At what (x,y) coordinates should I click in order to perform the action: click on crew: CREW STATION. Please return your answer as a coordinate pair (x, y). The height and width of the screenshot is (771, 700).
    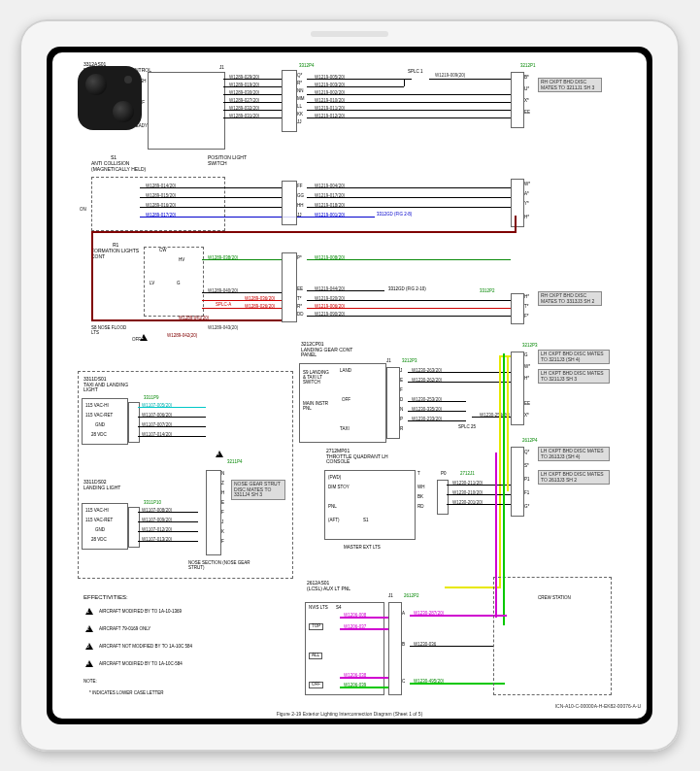
    Looking at the image, I should click on (554, 598).